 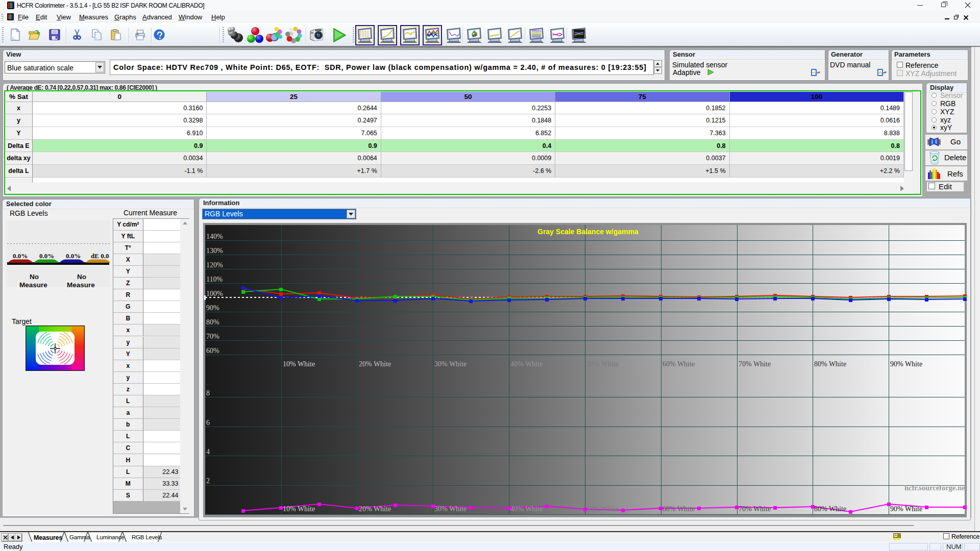 What do you see at coordinates (214, 237) in the screenshot?
I see `svg-text: 140%` at bounding box center [214, 237].